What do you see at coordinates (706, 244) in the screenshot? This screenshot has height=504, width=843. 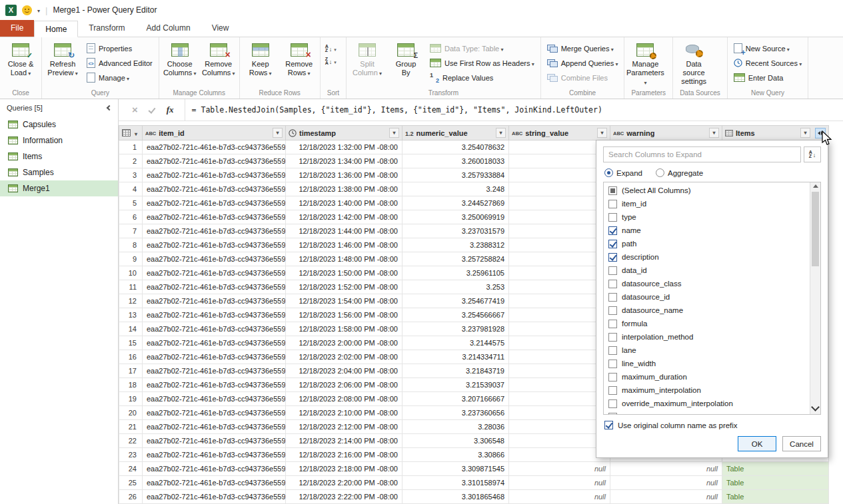 I see `column-option-path: path` at bounding box center [706, 244].